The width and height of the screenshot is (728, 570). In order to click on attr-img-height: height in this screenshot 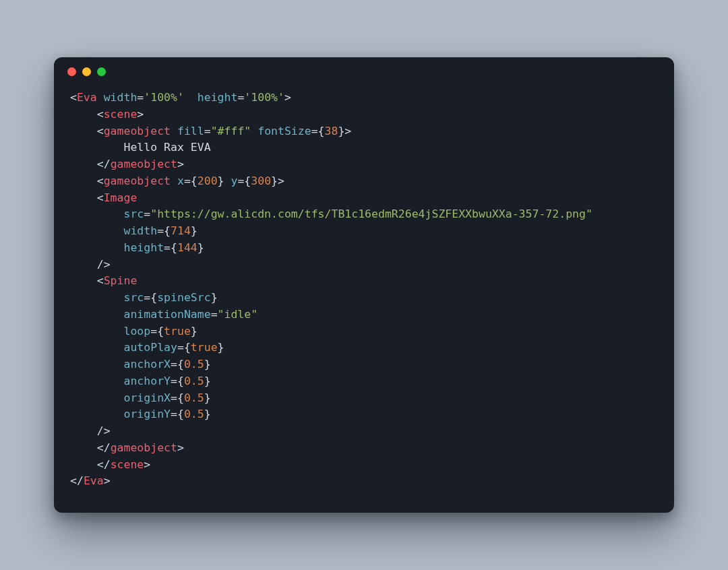, I will do `click(144, 248)`.